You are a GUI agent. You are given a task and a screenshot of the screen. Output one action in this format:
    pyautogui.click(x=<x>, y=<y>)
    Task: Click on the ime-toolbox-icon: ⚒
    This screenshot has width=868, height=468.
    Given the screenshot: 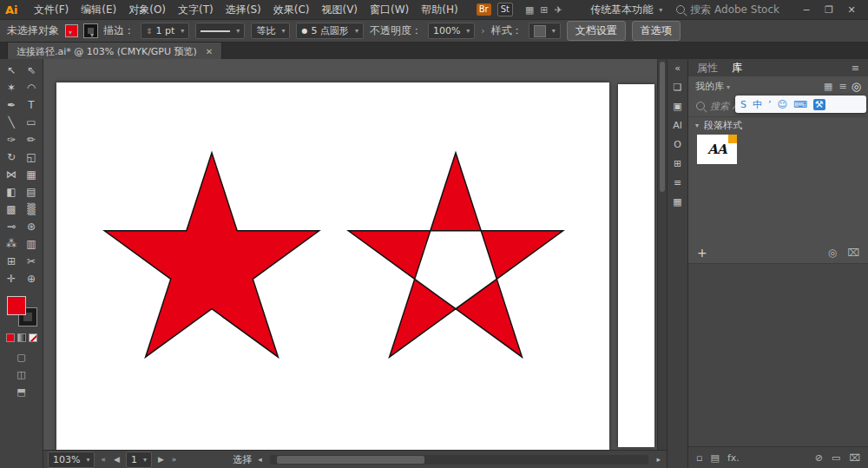 What is the action you would take?
    pyautogui.click(x=819, y=104)
    